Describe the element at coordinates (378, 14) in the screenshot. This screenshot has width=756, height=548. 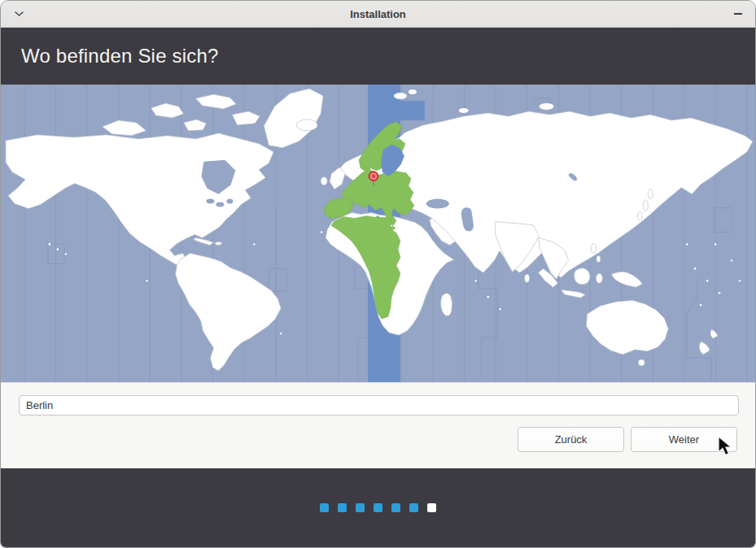
I see `window-title: Installation` at that location.